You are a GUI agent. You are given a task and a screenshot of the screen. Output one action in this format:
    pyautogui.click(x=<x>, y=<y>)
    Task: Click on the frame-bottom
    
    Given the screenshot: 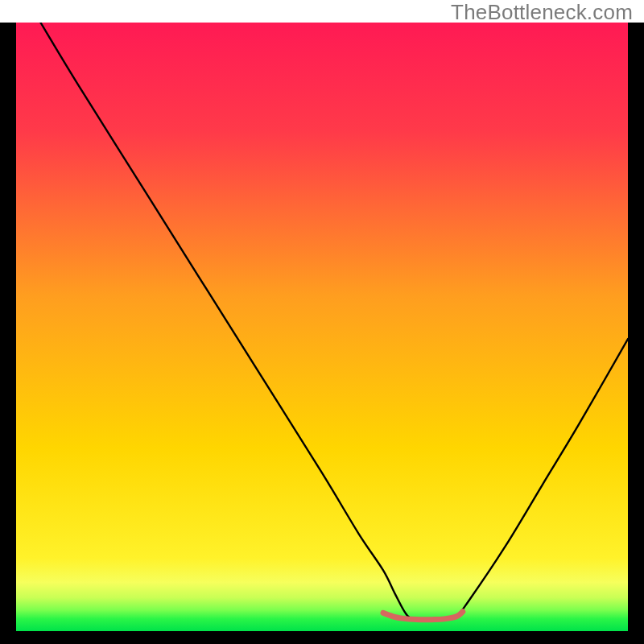 What is the action you would take?
    pyautogui.click(x=322, y=638)
    